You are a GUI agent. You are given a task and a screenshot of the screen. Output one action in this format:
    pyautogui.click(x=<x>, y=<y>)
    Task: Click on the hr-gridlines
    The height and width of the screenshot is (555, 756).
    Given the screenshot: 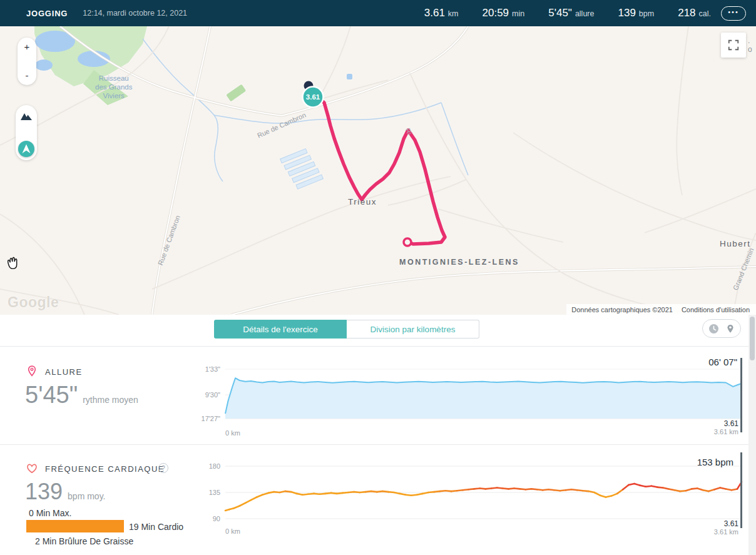 What is the action you would take?
    pyautogui.click(x=483, y=492)
    